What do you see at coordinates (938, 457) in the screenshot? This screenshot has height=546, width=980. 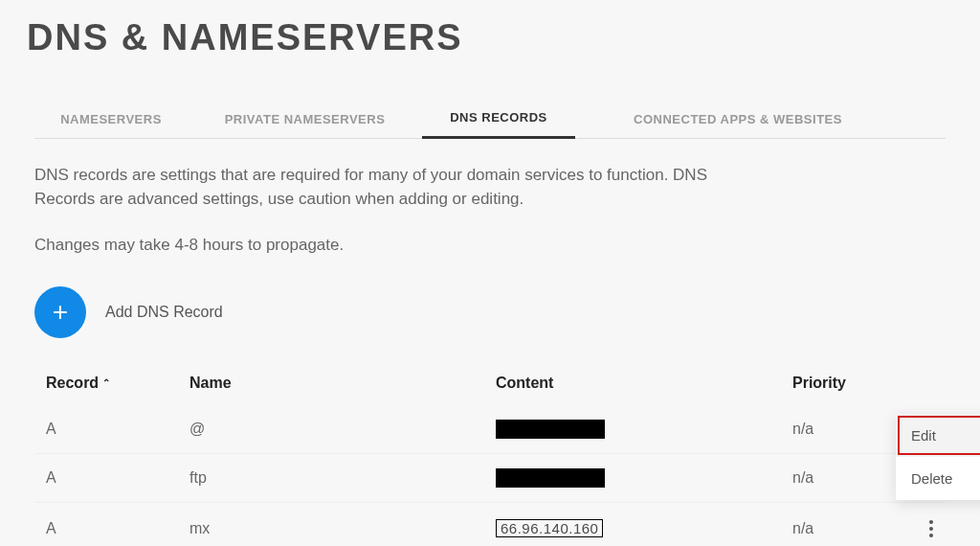 I see `row-actions-menu: Edit Delete` at bounding box center [938, 457].